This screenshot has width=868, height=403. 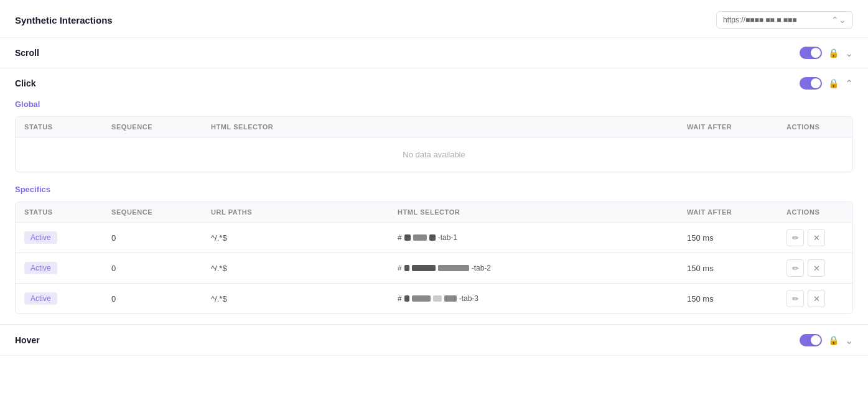 What do you see at coordinates (826, 53) in the screenshot?
I see `scroll-section-controls: 🔒 ⌄` at bounding box center [826, 53].